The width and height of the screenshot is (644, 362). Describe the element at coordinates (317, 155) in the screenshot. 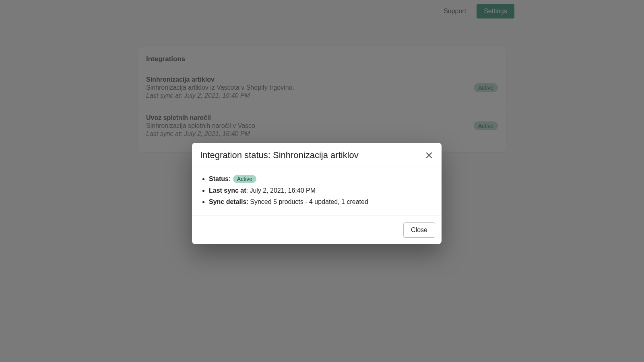

I see `modal-header: Integration status: Sinhronizacija artik…` at that location.